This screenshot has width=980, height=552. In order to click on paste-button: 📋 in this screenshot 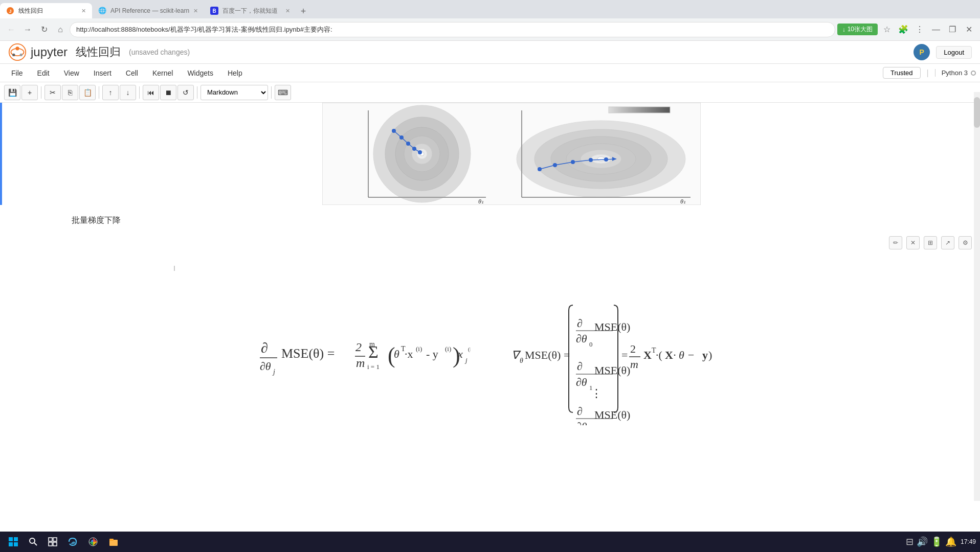, I will do `click(87, 93)`.